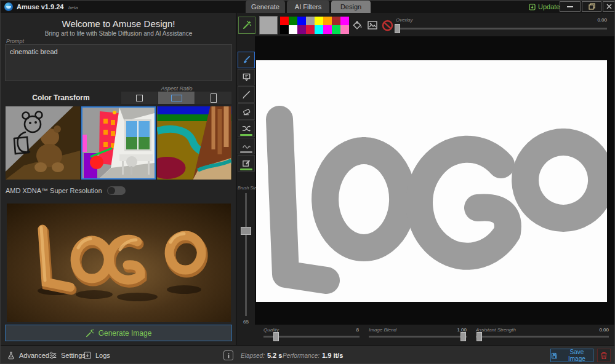 This screenshot has height=364, width=615. I want to click on clear-prohibition-button, so click(387, 25).